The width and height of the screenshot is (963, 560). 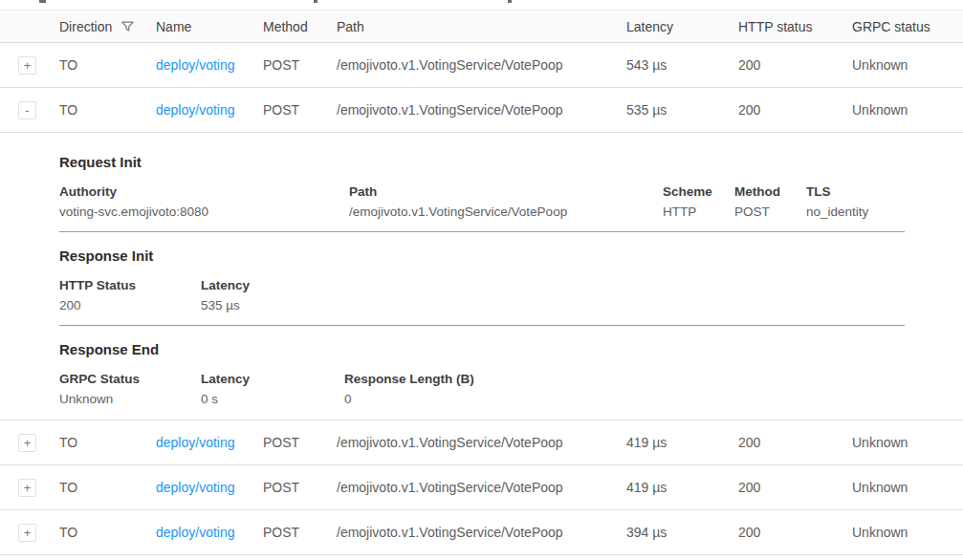 What do you see at coordinates (855, 212) in the screenshot?
I see `field-value: no_identity` at bounding box center [855, 212].